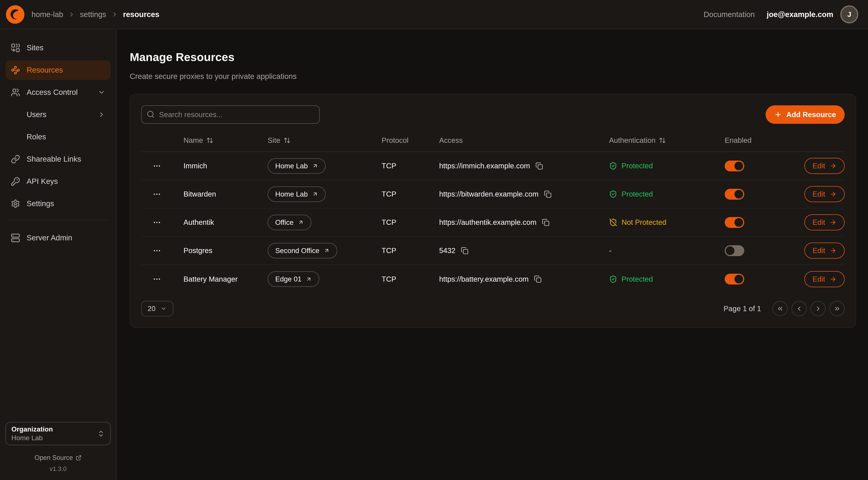  Describe the element at coordinates (819, 251) in the screenshot. I see `edit-label: Edit` at that location.